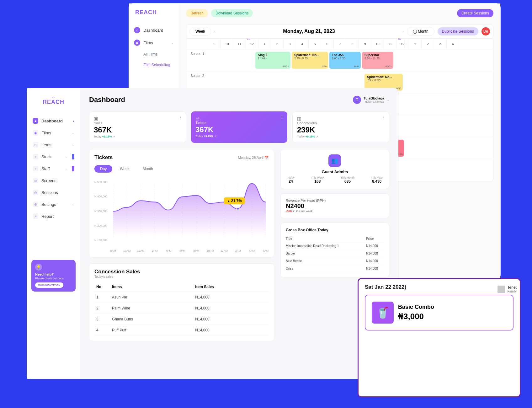  I want to click on guest-admits-title: Guest Admits, so click(335, 172).